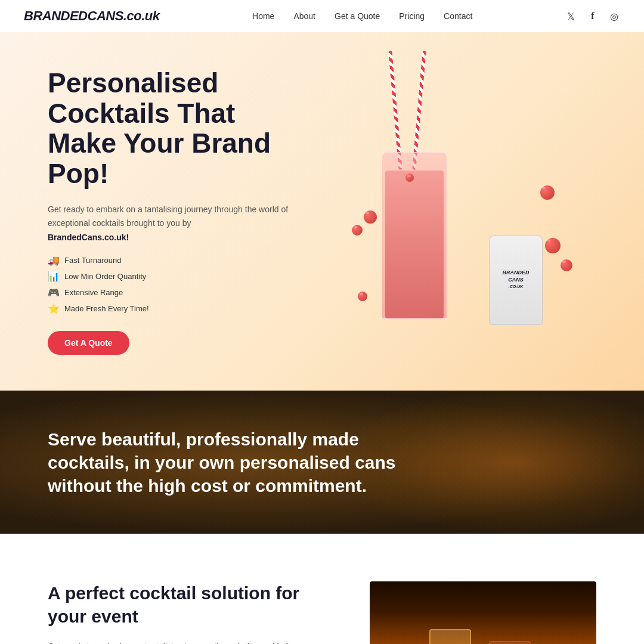 The image size is (644, 644). I want to click on nav-pricing: Pricing, so click(411, 16).